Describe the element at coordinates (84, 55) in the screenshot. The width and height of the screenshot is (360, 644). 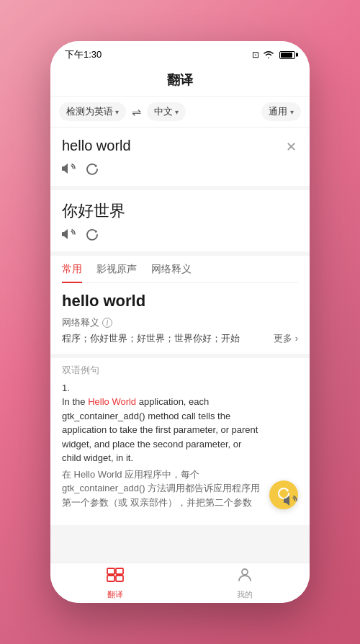
I see `status-time: 下午1:30` at that location.